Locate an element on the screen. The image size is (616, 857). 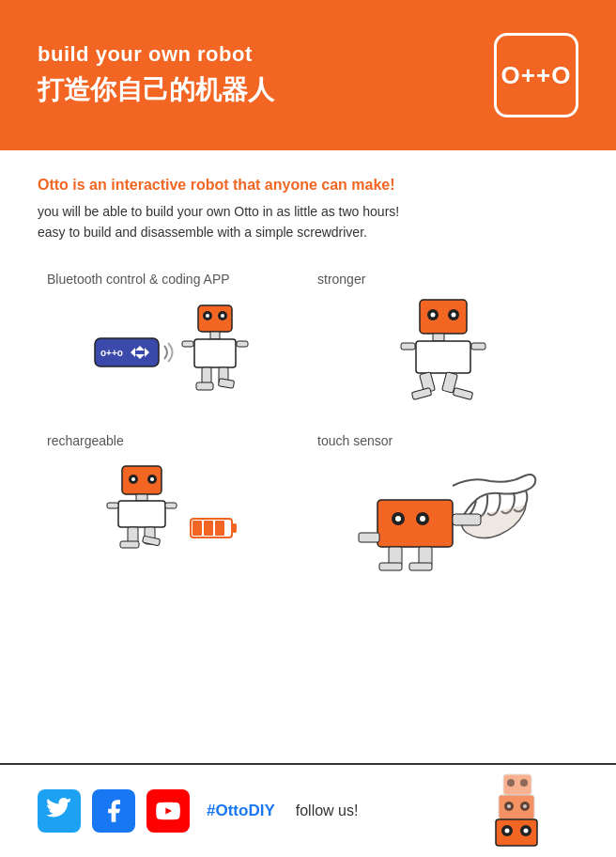
feature-rechargeable-img is located at coordinates (173, 514).